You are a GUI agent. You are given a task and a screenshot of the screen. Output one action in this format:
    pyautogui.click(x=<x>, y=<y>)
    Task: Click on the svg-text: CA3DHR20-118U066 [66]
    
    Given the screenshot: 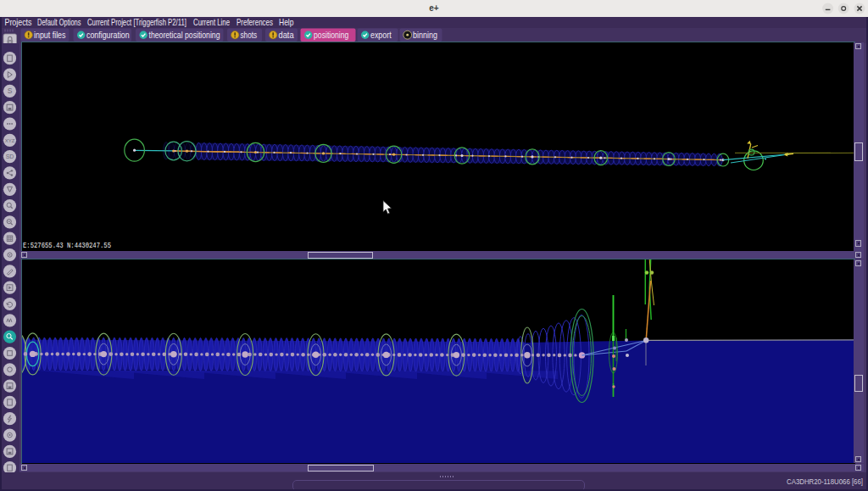 What is the action you would take?
    pyautogui.click(x=825, y=482)
    